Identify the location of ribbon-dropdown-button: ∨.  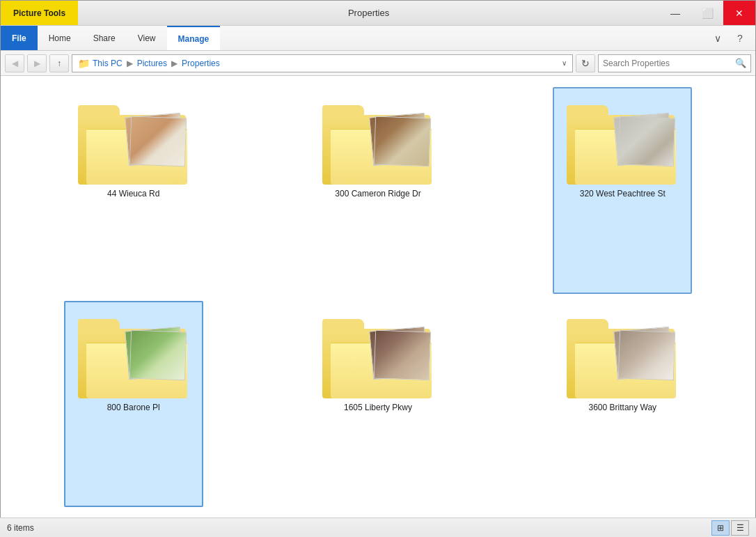
(718, 38).